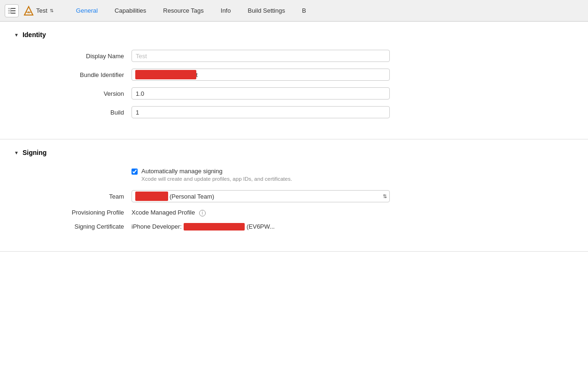 This screenshot has height=369, width=588. I want to click on cert-value: iPhone Developer: (EV6PW..., so click(203, 227).